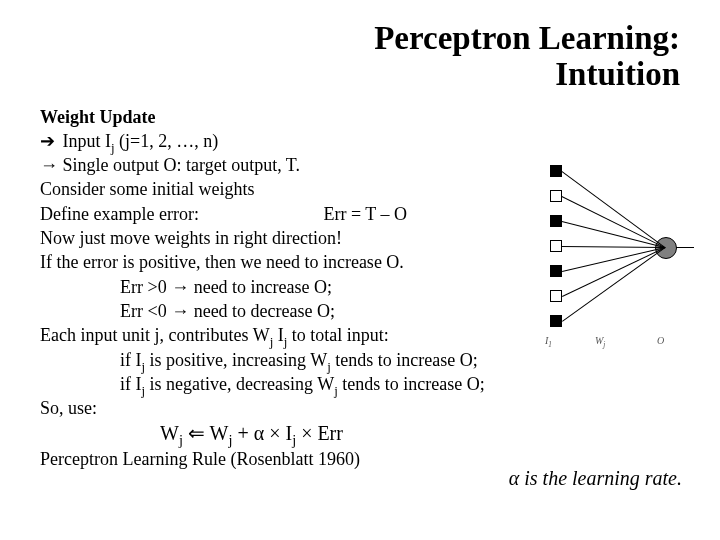 The width and height of the screenshot is (720, 540). I want to click on diagram-label-I: I1, so click(548, 340).